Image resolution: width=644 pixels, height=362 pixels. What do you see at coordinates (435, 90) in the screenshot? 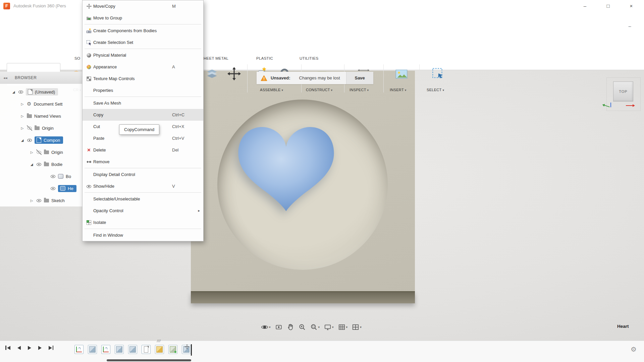
I see `group-select-label: SELECT` at bounding box center [435, 90].